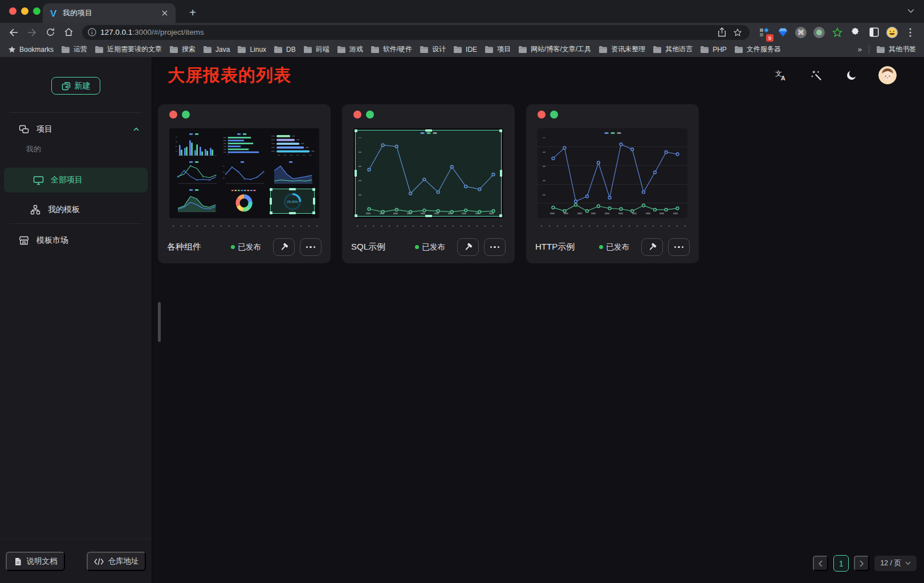  What do you see at coordinates (416, 32) in the screenshot?
I see `address-bar: 127.0.0.1:3000/#/project/items` at bounding box center [416, 32].